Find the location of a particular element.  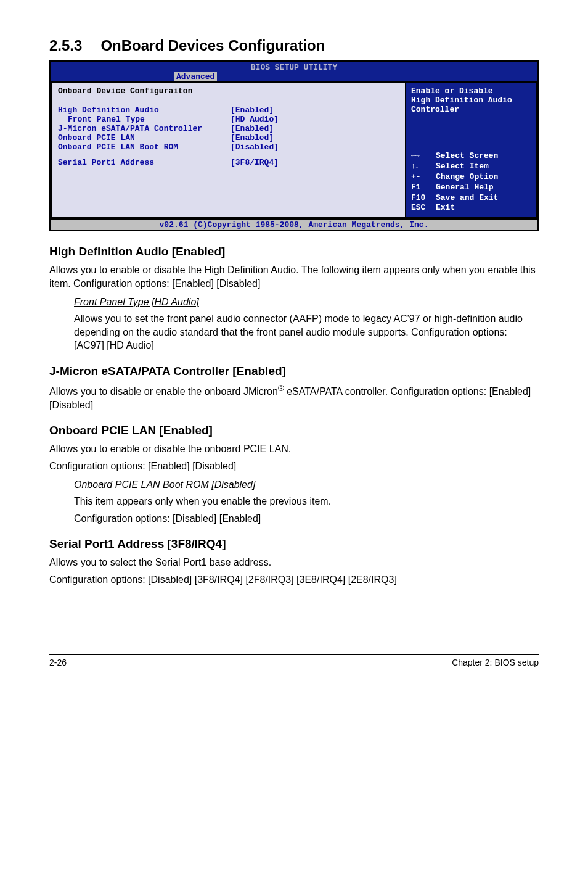

bios-label: Onboard PCIE LAN is located at coordinates (144, 138).